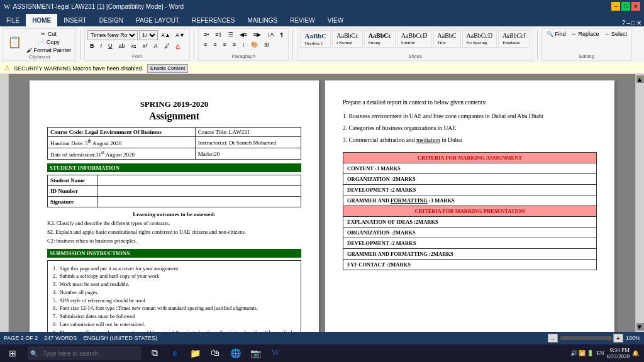  What do you see at coordinates (102, 46) in the screenshot?
I see `italic-button: I` at bounding box center [102, 46].